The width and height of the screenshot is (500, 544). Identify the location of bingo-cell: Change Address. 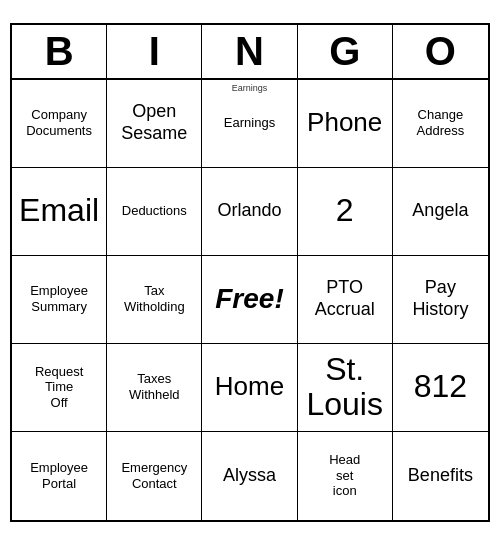
(440, 124).